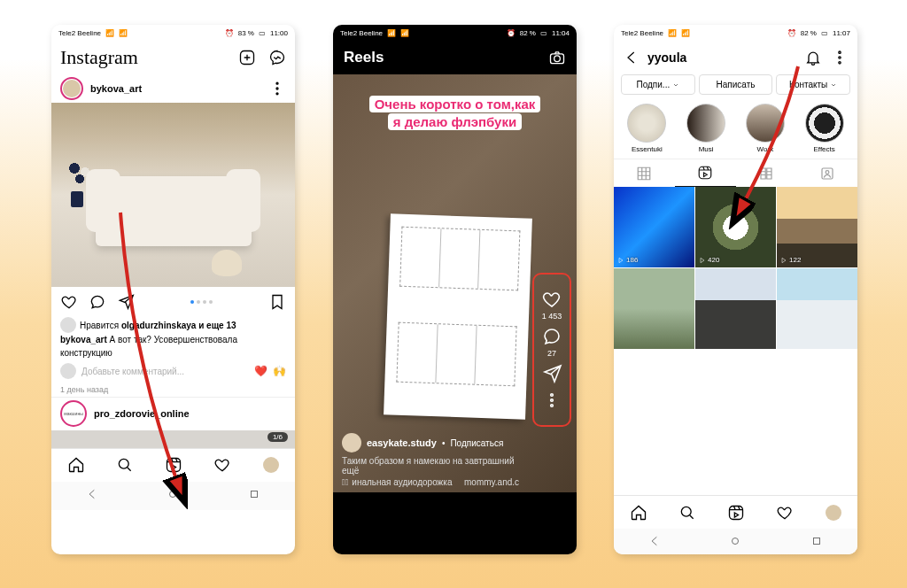  I want to click on profile-username: yyoula, so click(721, 58).